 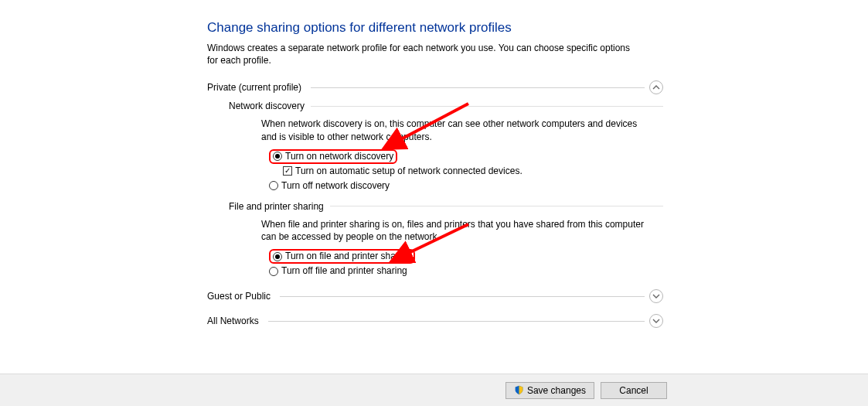 What do you see at coordinates (348, 257) in the screenshot?
I see `radio-fp-on-label: Turn on file and printer sharing` at bounding box center [348, 257].